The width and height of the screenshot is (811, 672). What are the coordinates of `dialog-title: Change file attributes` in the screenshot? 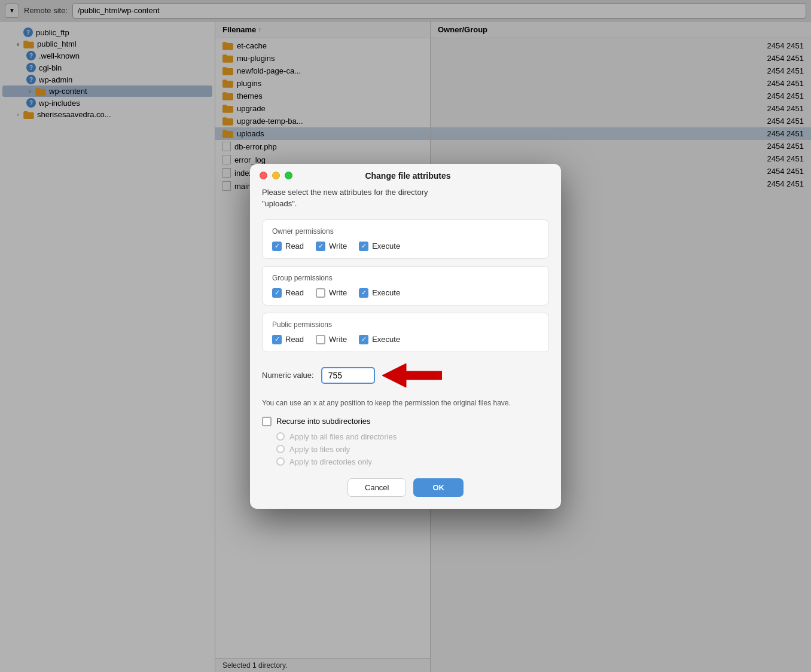 It's located at (408, 176).